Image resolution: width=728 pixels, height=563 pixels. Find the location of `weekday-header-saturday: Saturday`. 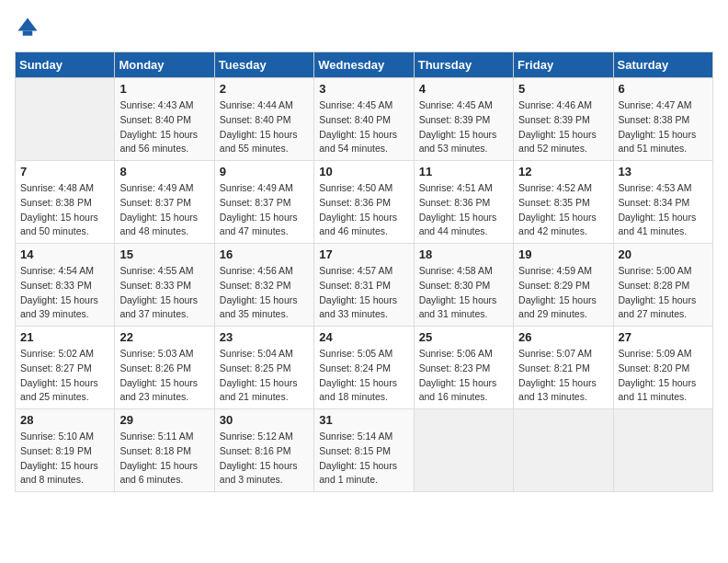

weekday-header-saturday: Saturday is located at coordinates (663, 65).